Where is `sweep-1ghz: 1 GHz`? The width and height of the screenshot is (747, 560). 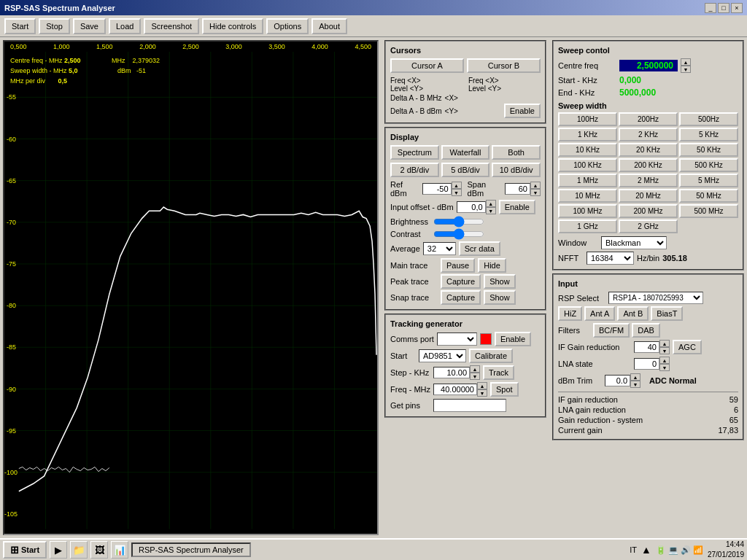
sweep-1ghz: 1 GHz is located at coordinates (588, 226).